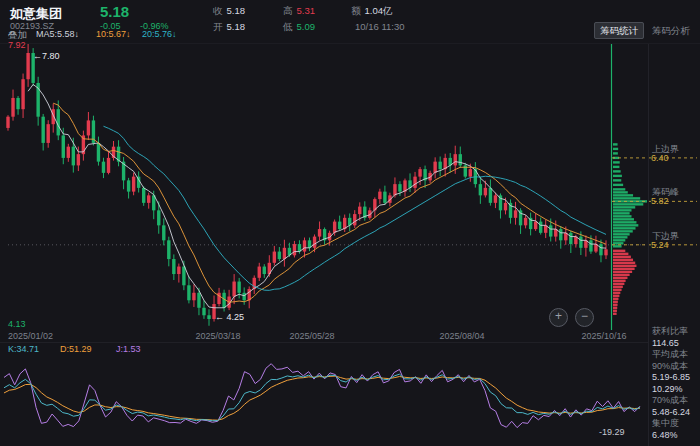 This screenshot has height=446, width=700. Describe the element at coordinates (114, 34) in the screenshot. I see `ma10-label: 10:5.67↓` at that location.